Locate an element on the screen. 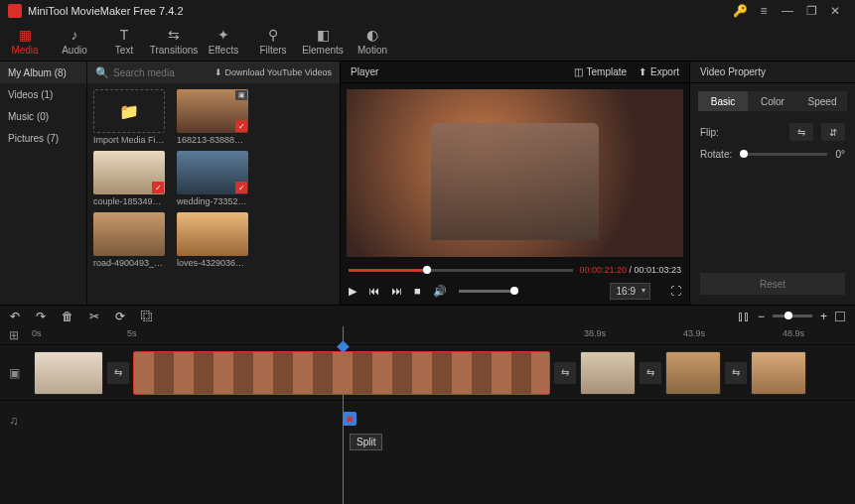 This screenshot has height=504, width=855. timeline-tick: 43.9s is located at coordinates (694, 333).